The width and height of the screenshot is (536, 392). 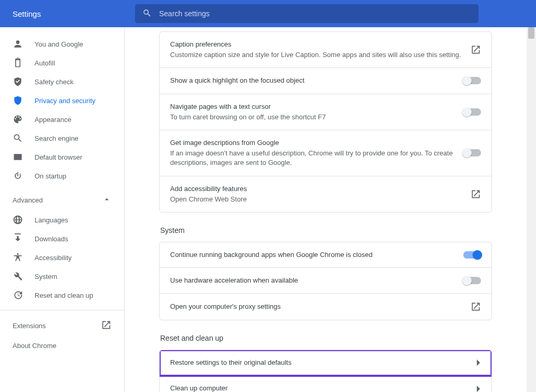 I want to click on vertical-scrollbar, so click(x=531, y=209).